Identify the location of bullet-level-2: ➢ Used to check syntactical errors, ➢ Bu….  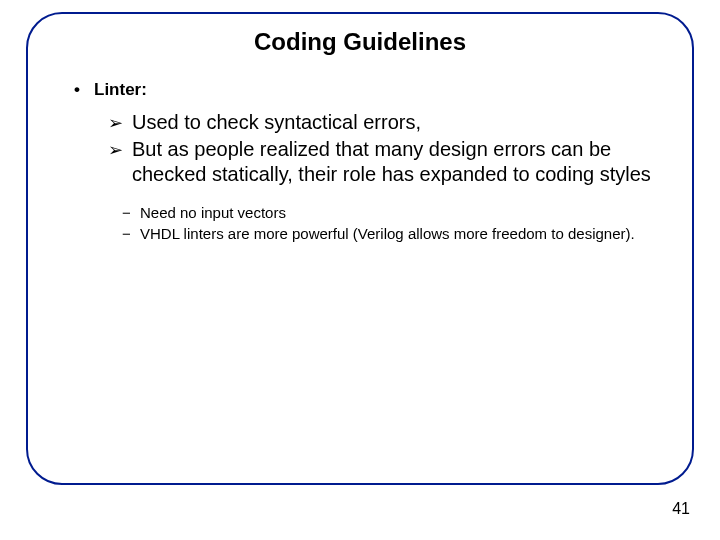
(388, 148).